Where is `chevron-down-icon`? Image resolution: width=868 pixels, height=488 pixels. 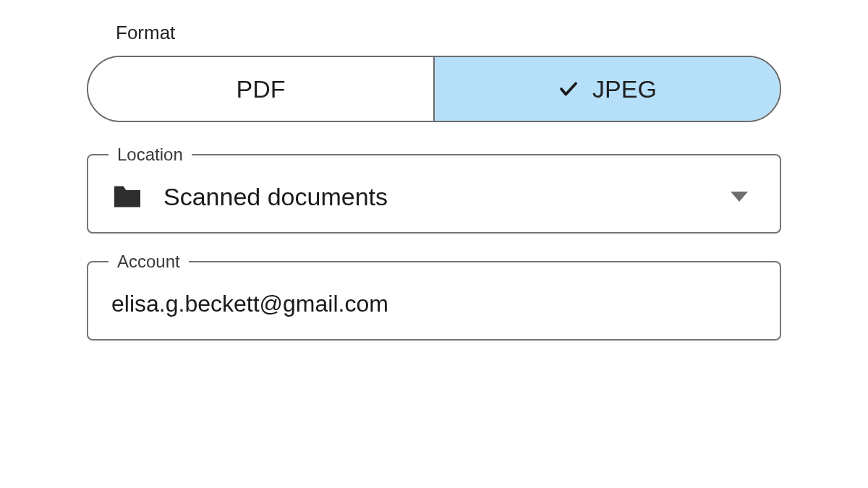
chevron-down-icon is located at coordinates (739, 197).